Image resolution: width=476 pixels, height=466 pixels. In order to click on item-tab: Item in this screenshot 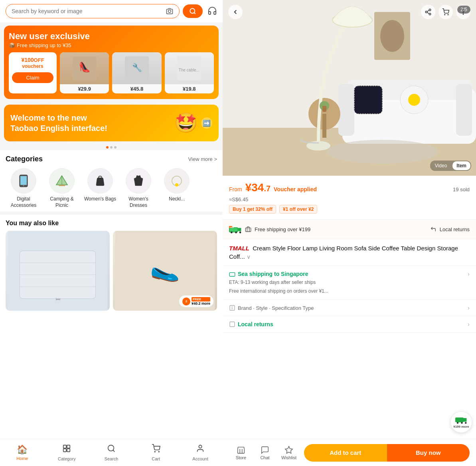, I will do `click(461, 166)`.